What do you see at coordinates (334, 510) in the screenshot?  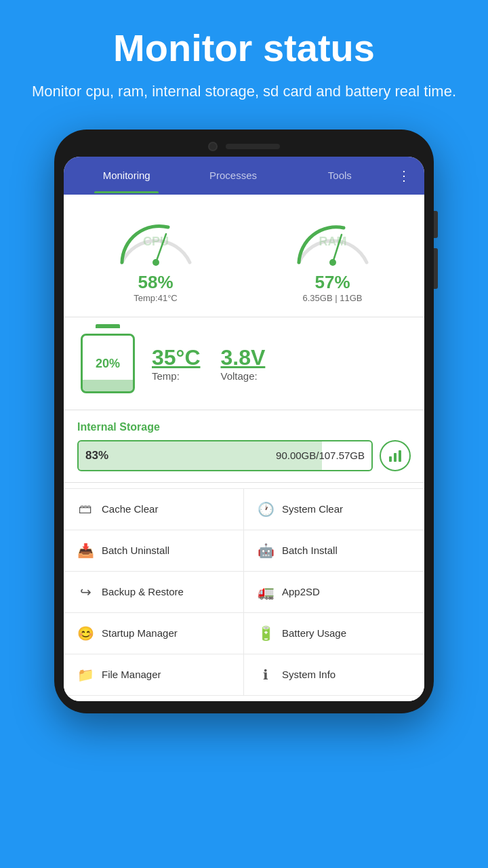 I see `tool-item-system-clear: 🕐System Clear` at bounding box center [334, 510].